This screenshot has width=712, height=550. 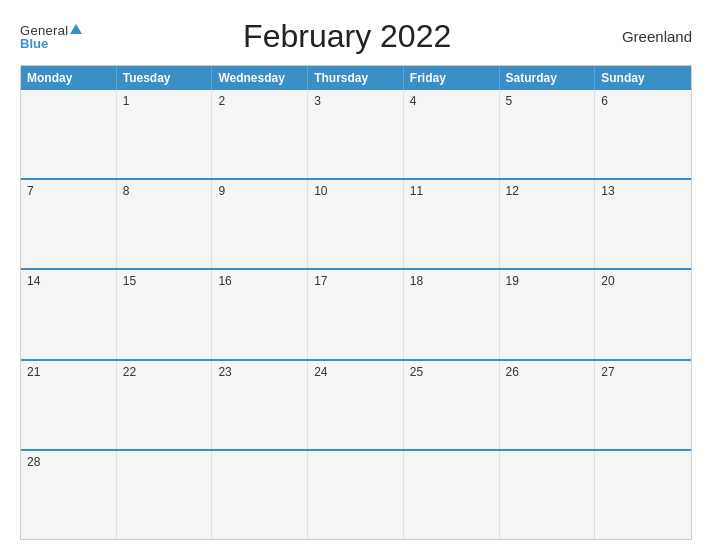 I want to click on weekday-header: Sunday, so click(x=643, y=78).